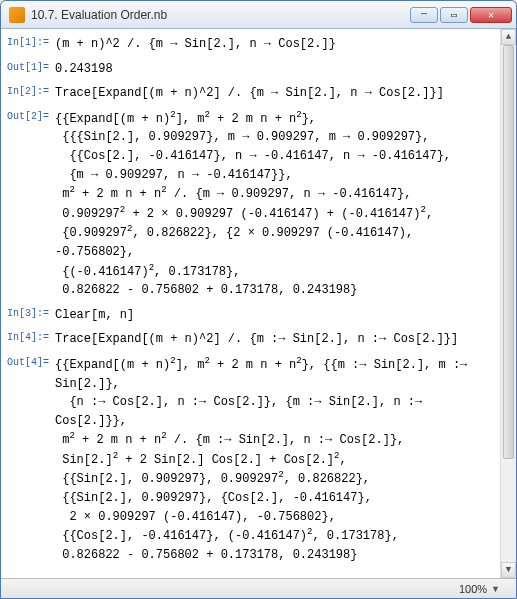  Describe the element at coordinates (268, 70) in the screenshot. I see `cell-content: 0.243198` at that location.